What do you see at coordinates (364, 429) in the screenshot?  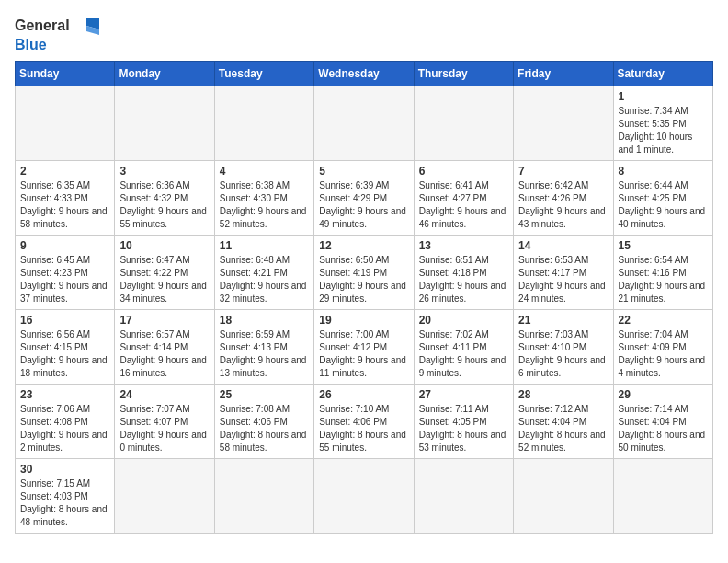 I see `day-info: Sunrise: 7:10 AMSunset: 4:06 PMDaylight:…` at bounding box center [364, 429].